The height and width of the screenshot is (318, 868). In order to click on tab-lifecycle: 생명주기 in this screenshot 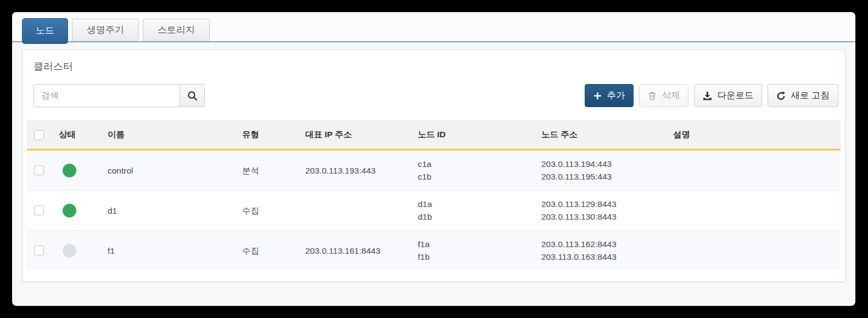, I will do `click(105, 30)`.